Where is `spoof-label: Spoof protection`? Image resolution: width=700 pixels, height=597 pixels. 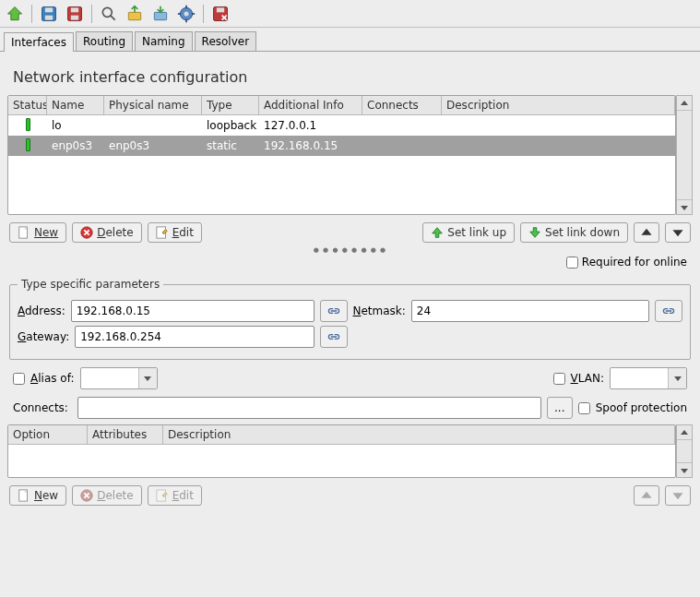
spoof-label: Spoof protection is located at coordinates (642, 408).